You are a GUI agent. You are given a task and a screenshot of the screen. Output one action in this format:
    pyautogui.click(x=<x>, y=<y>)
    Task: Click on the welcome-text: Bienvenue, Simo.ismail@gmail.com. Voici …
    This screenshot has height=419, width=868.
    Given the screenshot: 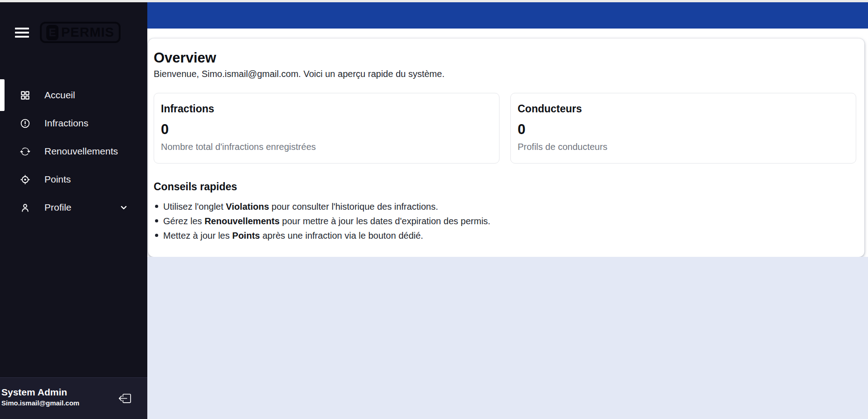 What is the action you would take?
    pyautogui.click(x=505, y=74)
    